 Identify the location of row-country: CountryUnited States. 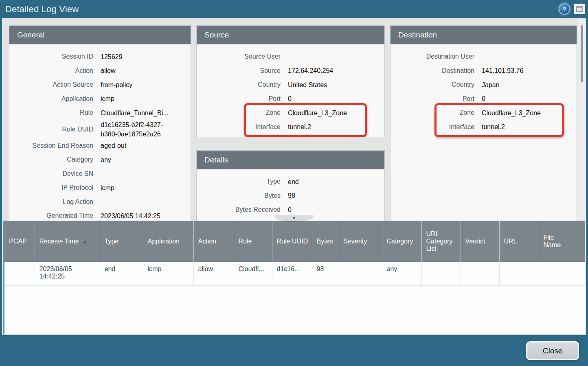
(291, 85).